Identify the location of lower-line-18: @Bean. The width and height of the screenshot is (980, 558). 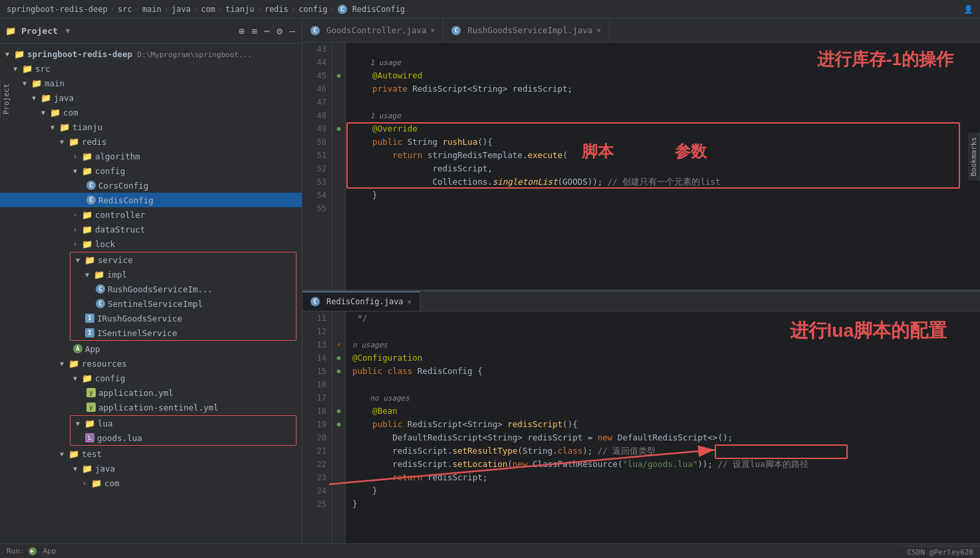
(666, 411).